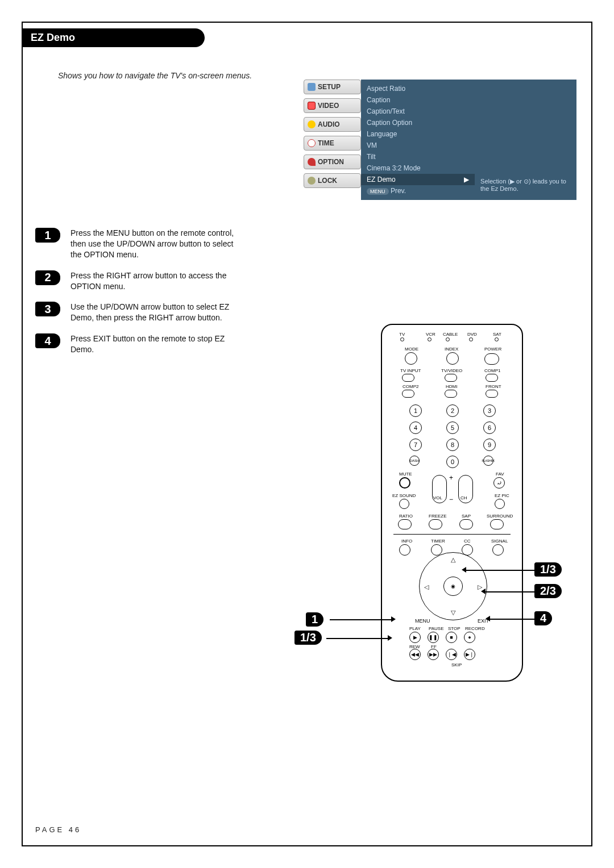 This screenshot has width=614, height=868. Describe the element at coordinates (455, 506) in the screenshot. I see `remote-illustration: TV VCR CABLE DVD SAT MODE INDEX POWER TV…` at that location.